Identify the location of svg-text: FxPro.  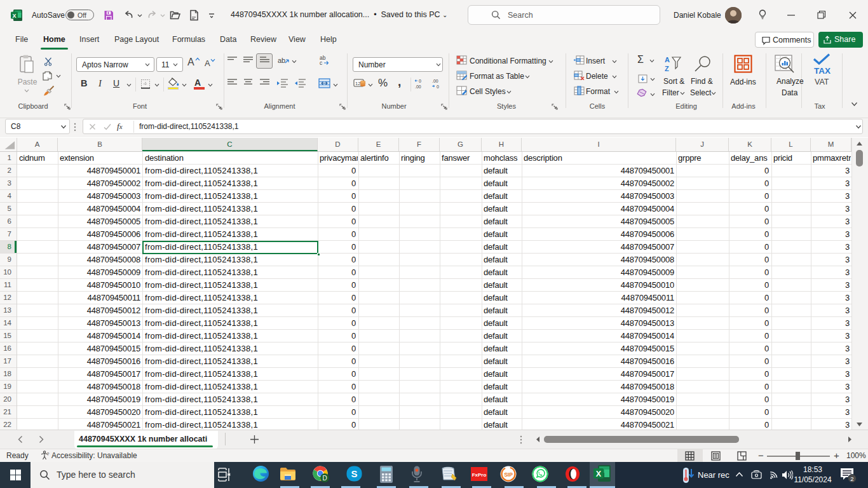
(479, 475).